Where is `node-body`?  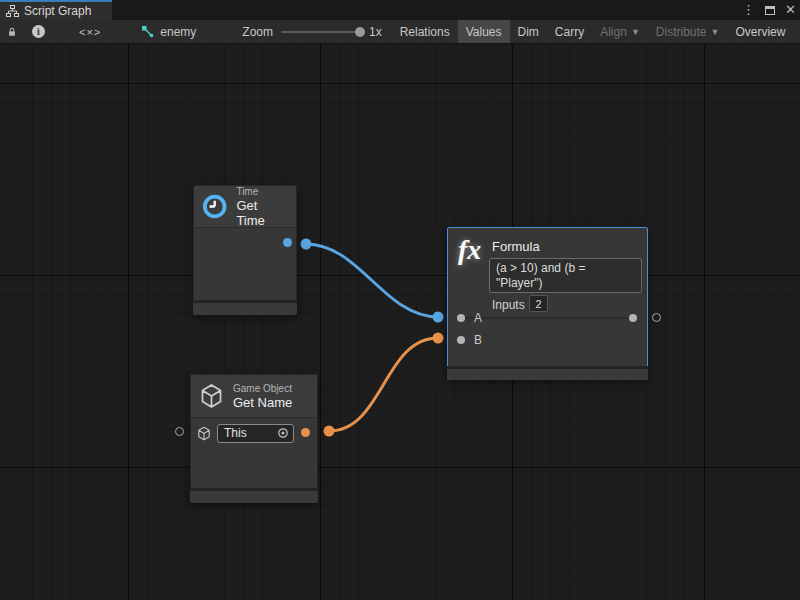 node-body is located at coordinates (245, 243).